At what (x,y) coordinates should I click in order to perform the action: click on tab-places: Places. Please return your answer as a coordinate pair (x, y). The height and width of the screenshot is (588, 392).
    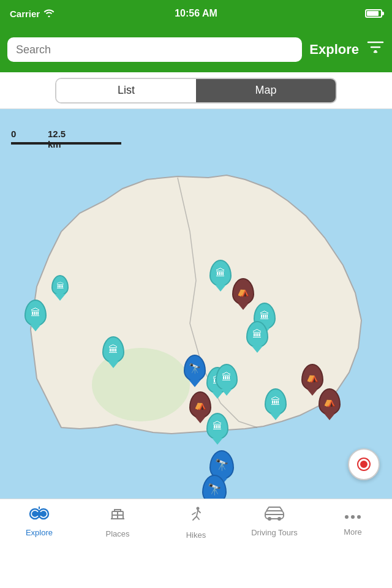
    Looking at the image, I should click on (118, 522).